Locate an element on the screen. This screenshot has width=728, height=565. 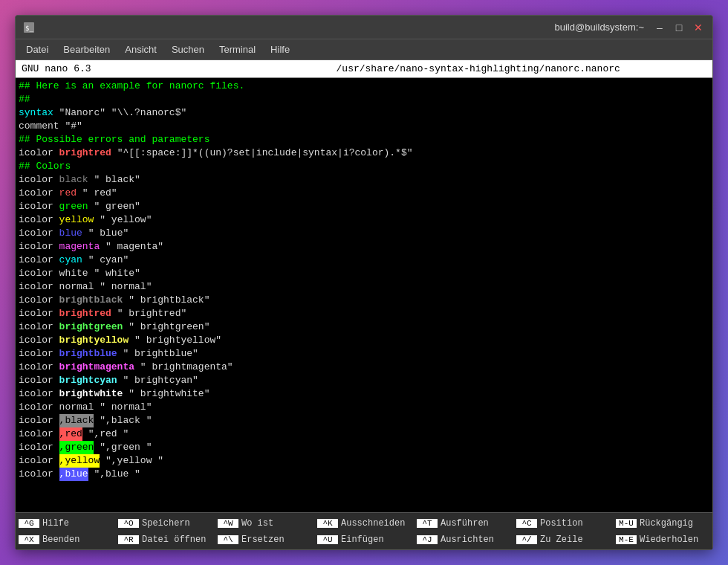
footer-col-2: ^O Speichern ^R Datei öffnen is located at coordinates (165, 531).